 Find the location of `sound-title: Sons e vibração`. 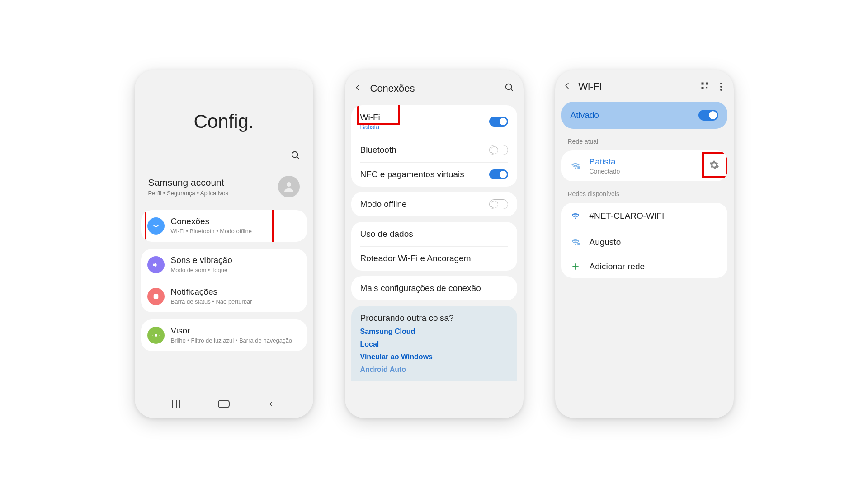

sound-title: Sons e vibração is located at coordinates (202, 260).